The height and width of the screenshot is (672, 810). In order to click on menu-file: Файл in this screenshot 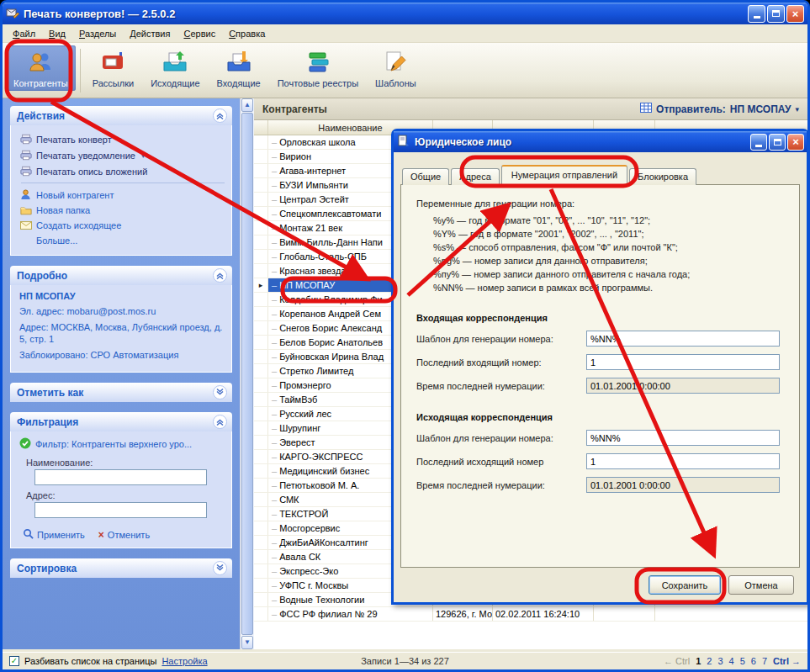, I will do `click(24, 34)`.